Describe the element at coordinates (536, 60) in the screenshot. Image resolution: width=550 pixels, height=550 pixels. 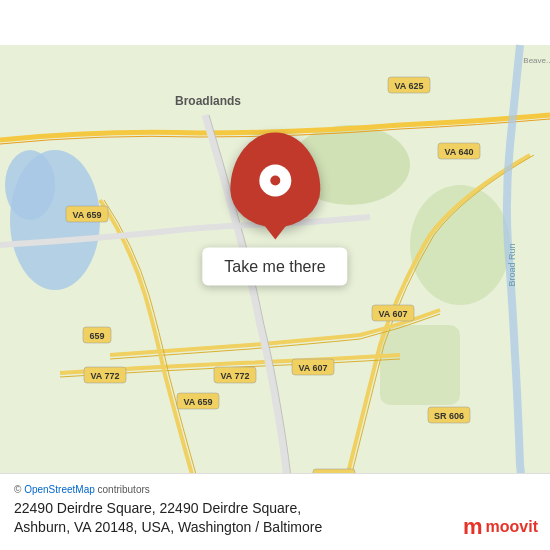
I see `svg-text: Beave...` at that location.